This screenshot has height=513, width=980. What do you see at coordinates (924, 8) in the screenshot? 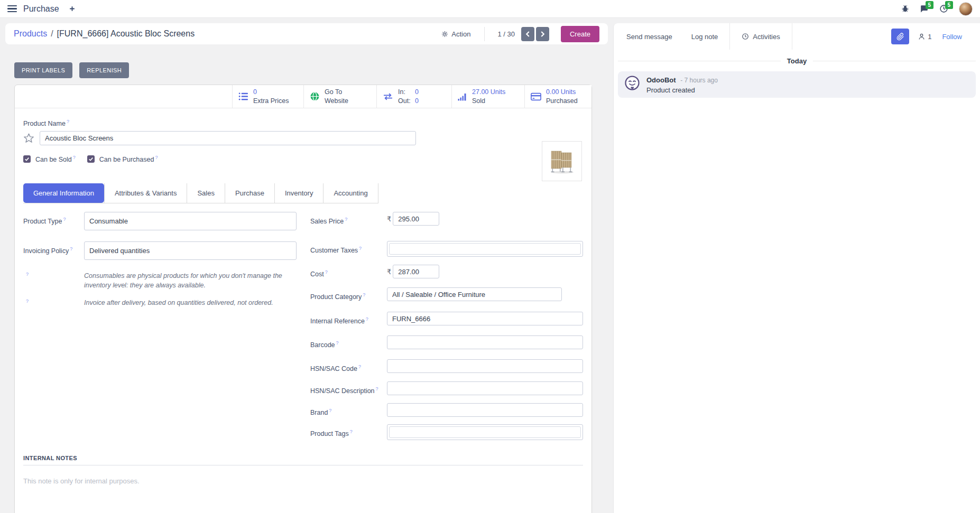
I see `messages-icon: 5` at bounding box center [924, 8].